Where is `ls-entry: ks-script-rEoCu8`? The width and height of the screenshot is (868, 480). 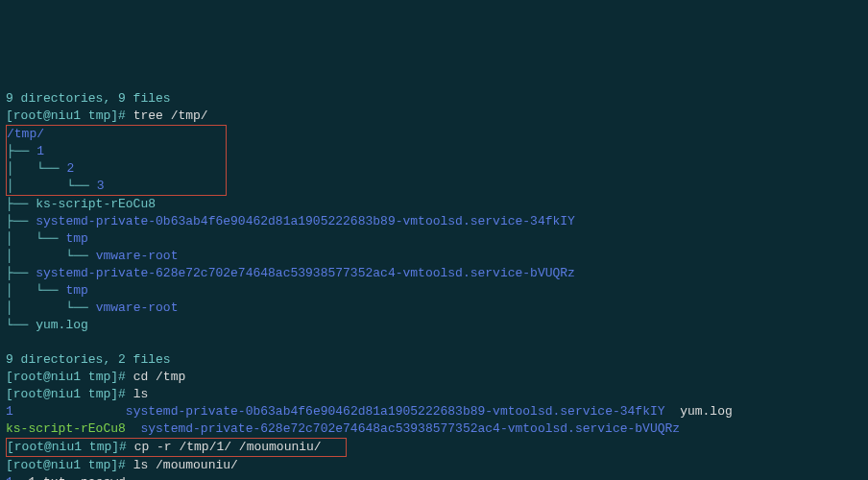
ls-entry: ks-script-rEoCu8 is located at coordinates (65, 428).